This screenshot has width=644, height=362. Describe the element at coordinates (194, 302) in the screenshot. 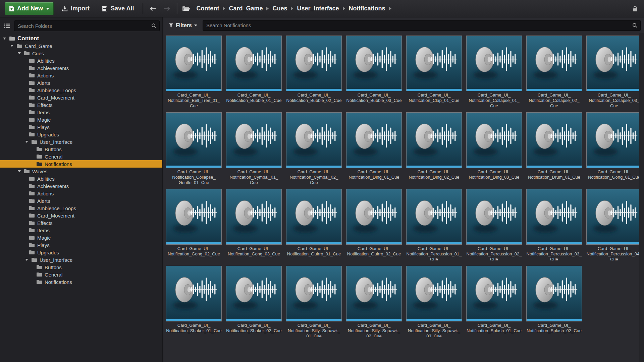

I see `asset-tile: Card_​Game_​UI_​Notification_​Shaker_​01…` at that location.